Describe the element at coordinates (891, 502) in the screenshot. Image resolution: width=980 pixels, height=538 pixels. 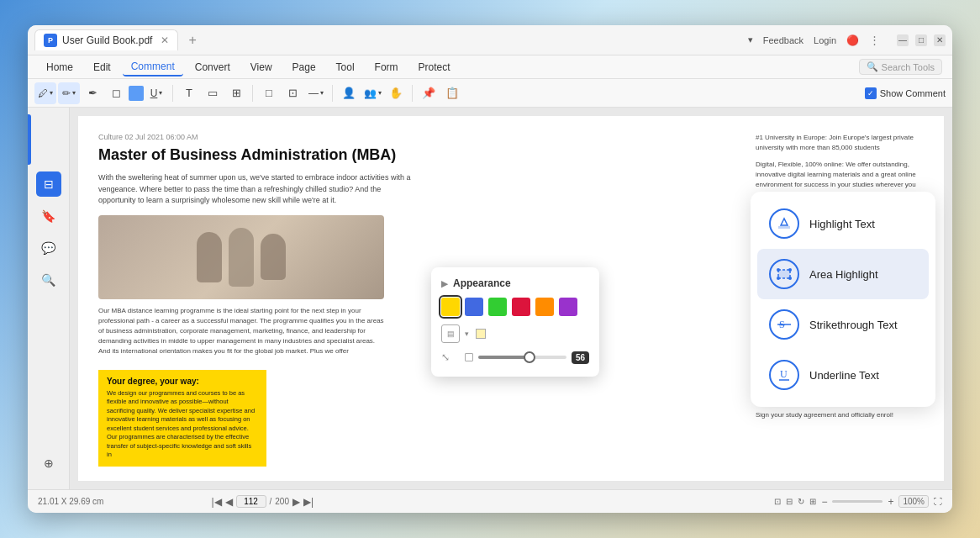
I see `zoom-in-btn: +` at that location.